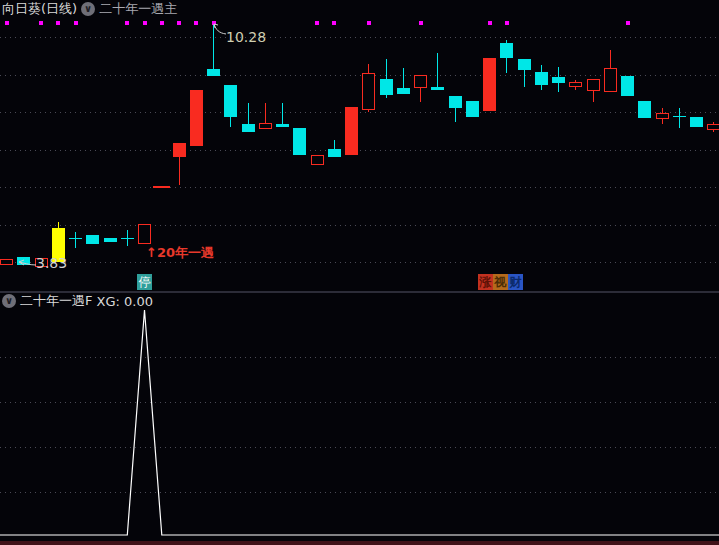 The height and width of the screenshot is (545, 719). Describe the element at coordinates (52, 263) in the screenshot. I see `low-price-label: 3.83` at that location.